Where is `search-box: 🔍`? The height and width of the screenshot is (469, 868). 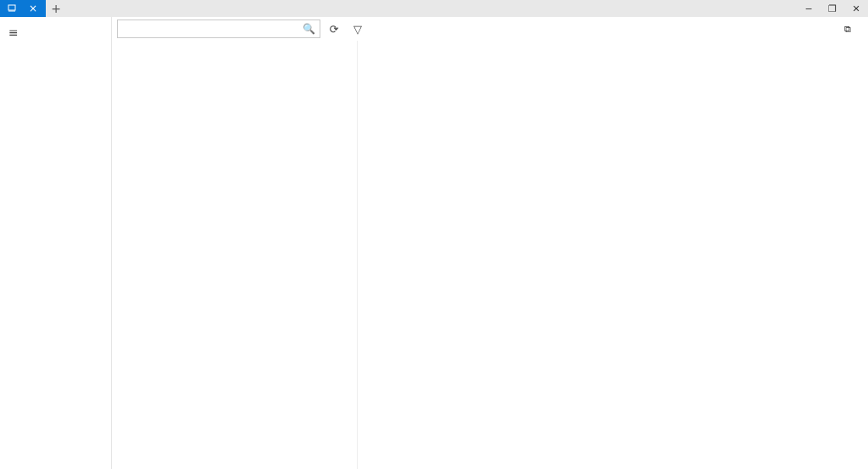
search-box: 🔍 is located at coordinates (219, 29).